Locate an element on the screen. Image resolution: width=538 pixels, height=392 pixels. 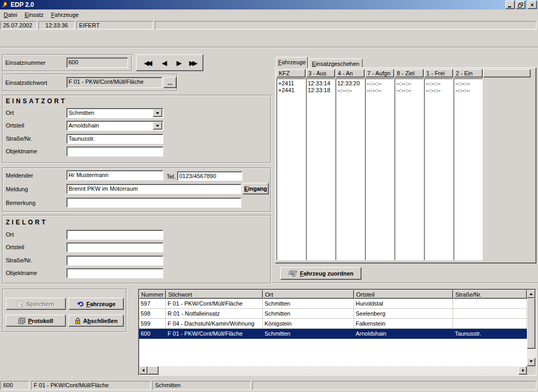
vehicle-cell: +2441 is located at coordinates (291, 91).